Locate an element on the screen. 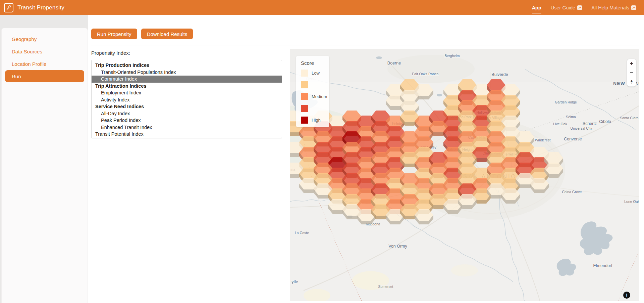  download-results-button: Download Results is located at coordinates (167, 34).